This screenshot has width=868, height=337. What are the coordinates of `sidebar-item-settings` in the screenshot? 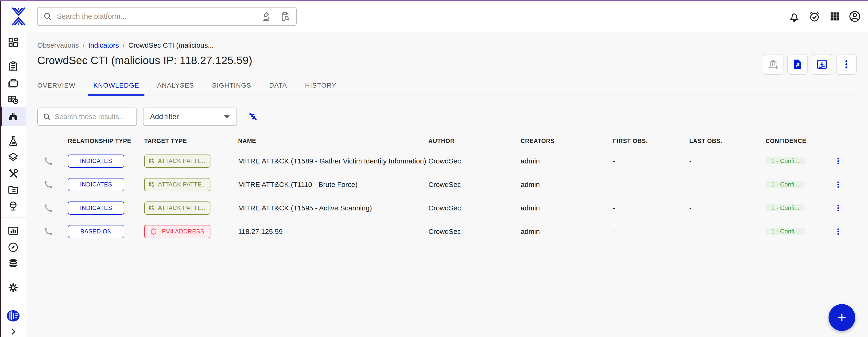 It's located at (13, 288).